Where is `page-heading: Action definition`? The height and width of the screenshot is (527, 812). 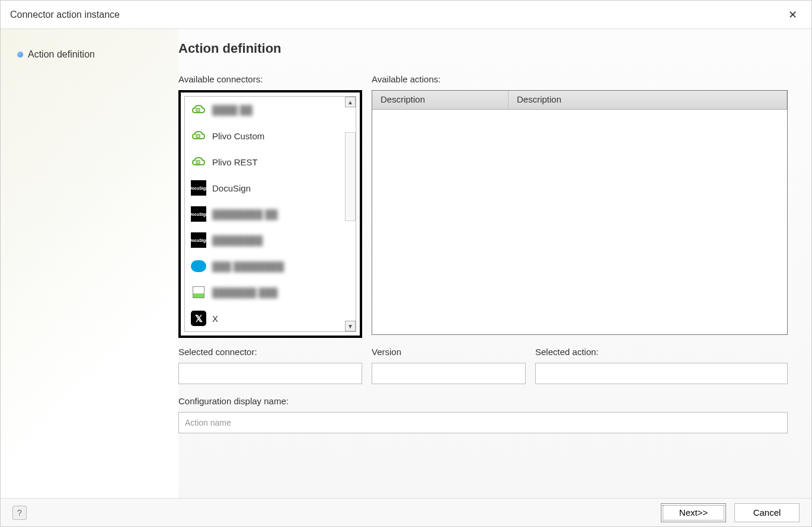
page-heading: Action definition is located at coordinates (483, 49).